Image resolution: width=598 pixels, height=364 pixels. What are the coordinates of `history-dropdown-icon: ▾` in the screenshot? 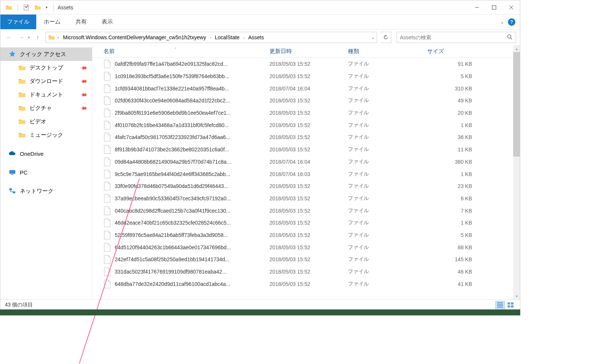 It's located at (29, 37).